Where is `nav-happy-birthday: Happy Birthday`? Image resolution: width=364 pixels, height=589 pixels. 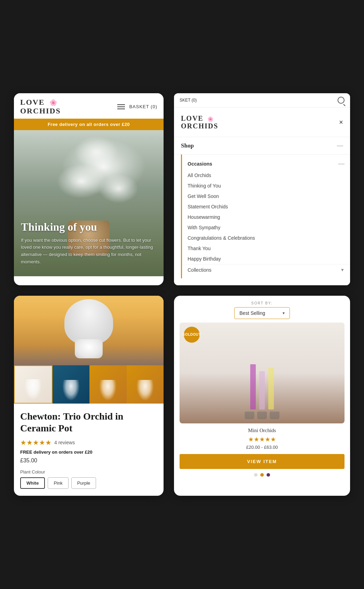
nav-happy-birthday: Happy Birthday is located at coordinates (266, 259).